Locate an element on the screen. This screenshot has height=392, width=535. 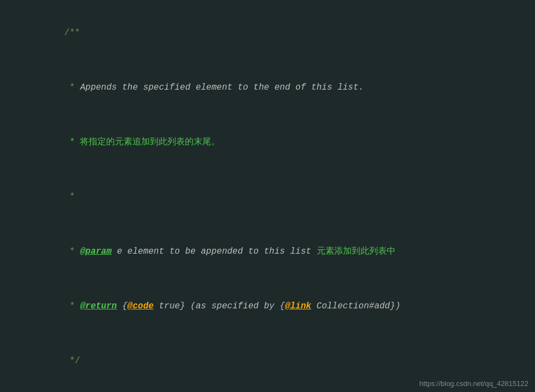
code-text: * @return {@code true} (as specified by … is located at coordinates (278, 306).